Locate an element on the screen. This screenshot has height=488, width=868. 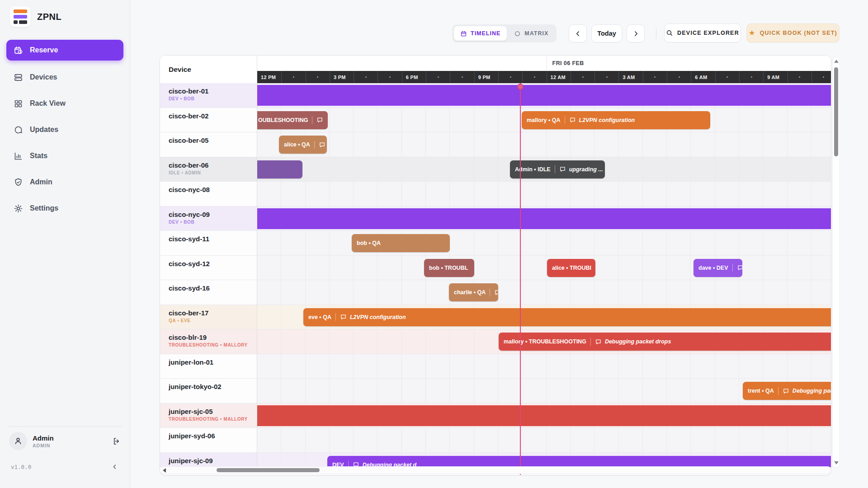
device-row: bob • QAcisco-syd-11 is located at coordinates (495, 243).